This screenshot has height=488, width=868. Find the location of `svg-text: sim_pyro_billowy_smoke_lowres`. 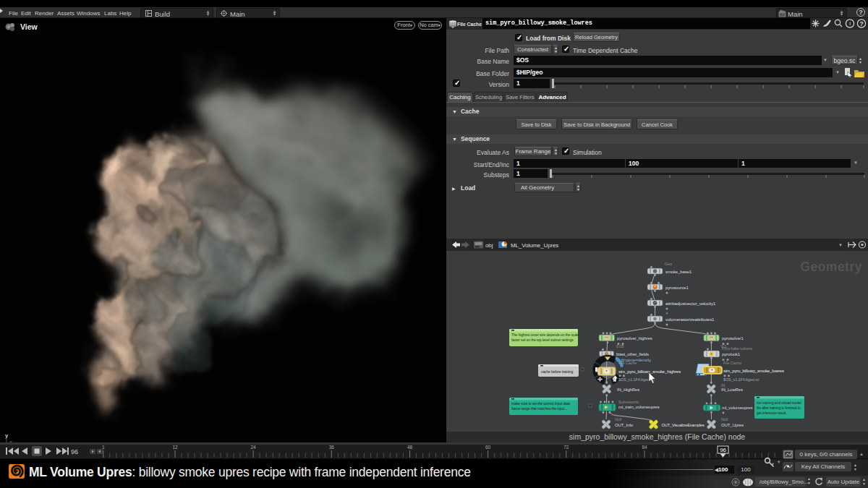

svg-text: sim_pyro_billowy_smoke_lowres is located at coordinates (754, 371).